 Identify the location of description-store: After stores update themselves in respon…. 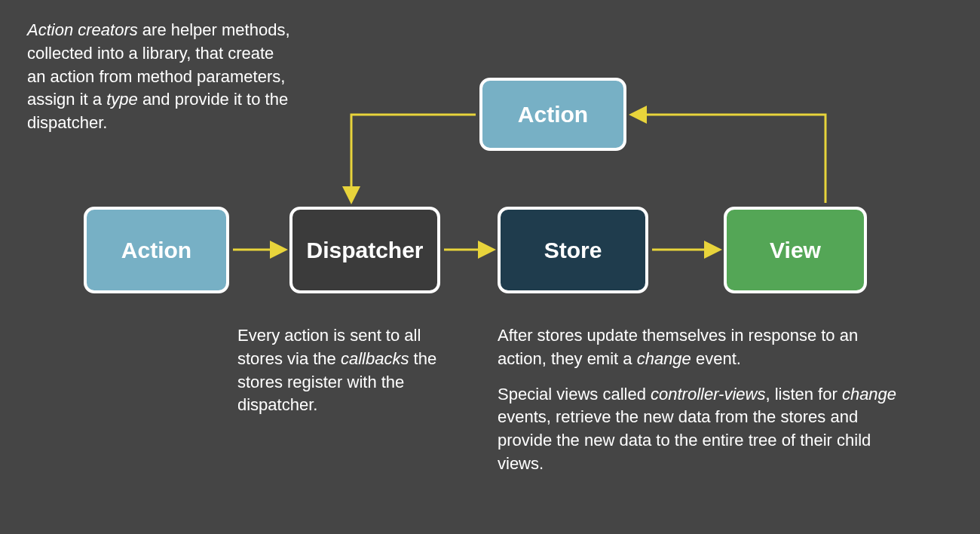
(701, 400).